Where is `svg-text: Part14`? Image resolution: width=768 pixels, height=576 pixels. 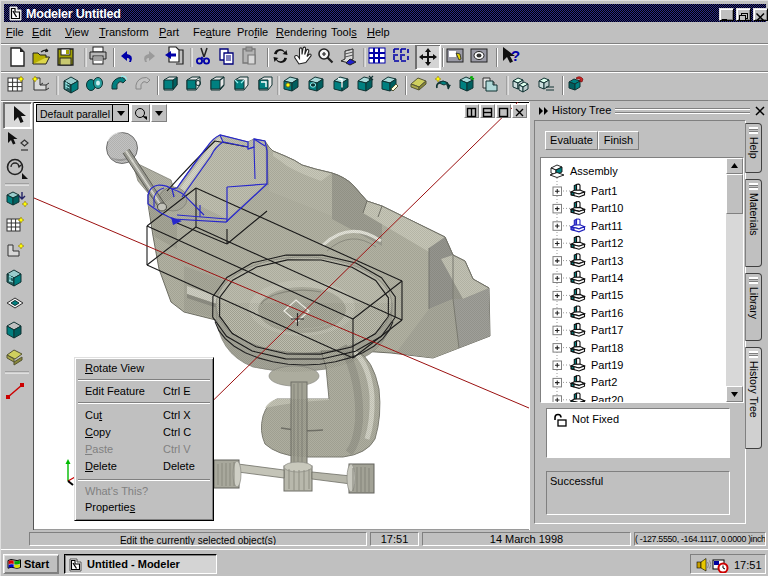 svg-text: Part14 is located at coordinates (607, 278).